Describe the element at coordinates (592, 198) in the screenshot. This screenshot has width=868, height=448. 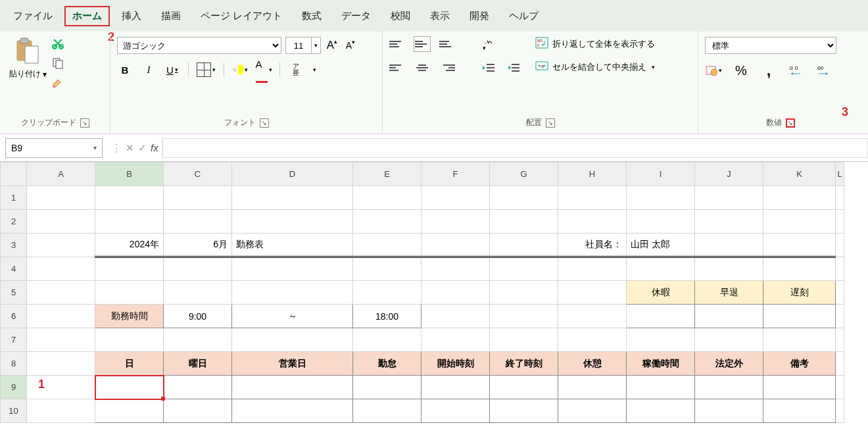
I see `cell-H1` at that location.